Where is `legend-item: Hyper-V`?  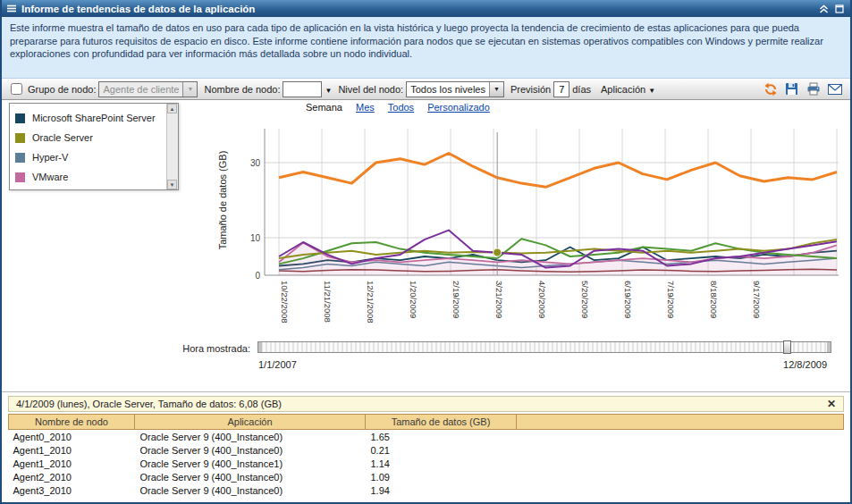 legend-item: Hyper-V is located at coordinates (89, 157).